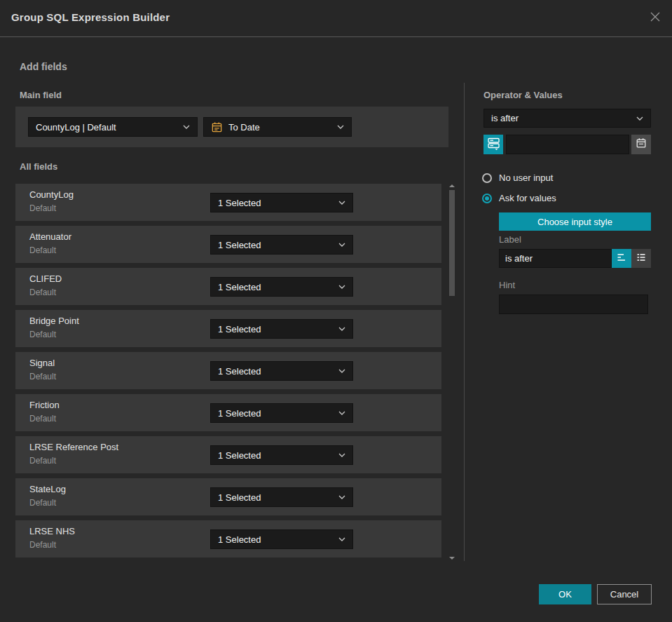 This screenshot has height=622, width=672. What do you see at coordinates (46, 279) in the screenshot?
I see `field-name: CLIFED` at bounding box center [46, 279].